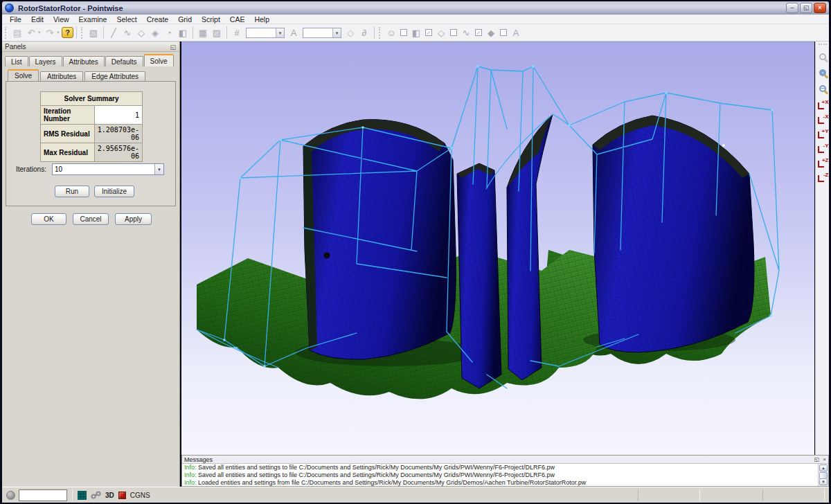 This screenshot has height=504, width=831. What do you see at coordinates (10, 8) in the screenshot?
I see `app-globe-icon` at bounding box center [10, 8].